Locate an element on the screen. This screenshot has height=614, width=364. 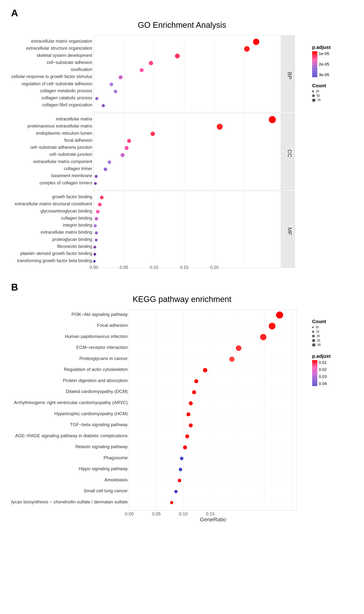
count-label-b-20: 20 is located at coordinates (318, 336).